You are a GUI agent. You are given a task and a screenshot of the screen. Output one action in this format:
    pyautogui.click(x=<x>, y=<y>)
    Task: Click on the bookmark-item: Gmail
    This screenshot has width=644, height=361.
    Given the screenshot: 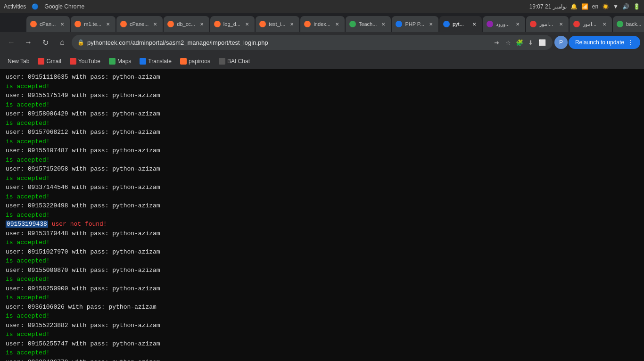 What is the action you would take?
    pyautogui.click(x=49, y=61)
    